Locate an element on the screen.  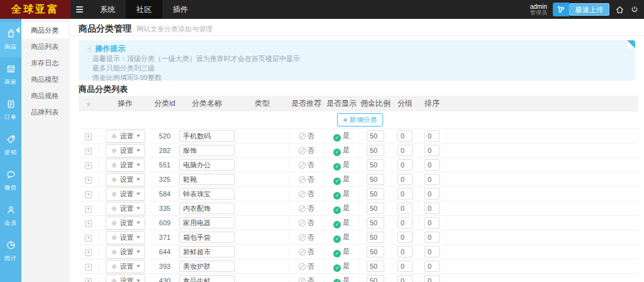
nav-item-1: 社区 is located at coordinates (144, 9).